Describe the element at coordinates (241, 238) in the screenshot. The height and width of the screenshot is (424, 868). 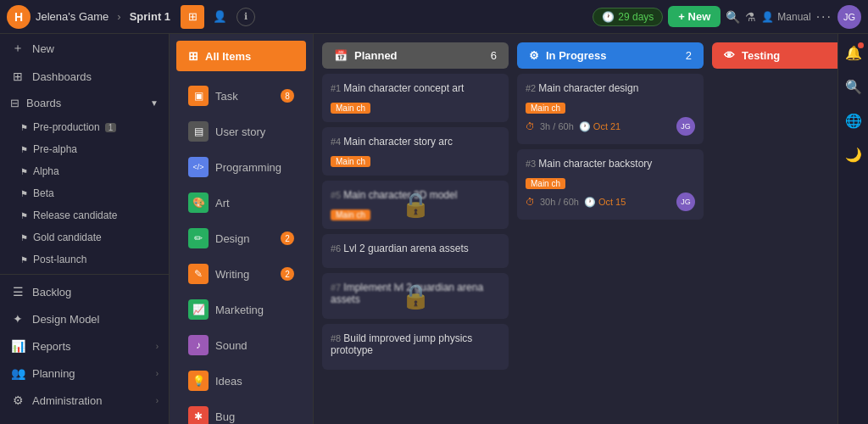
I see `category-design: ✏ Design 2` at that location.